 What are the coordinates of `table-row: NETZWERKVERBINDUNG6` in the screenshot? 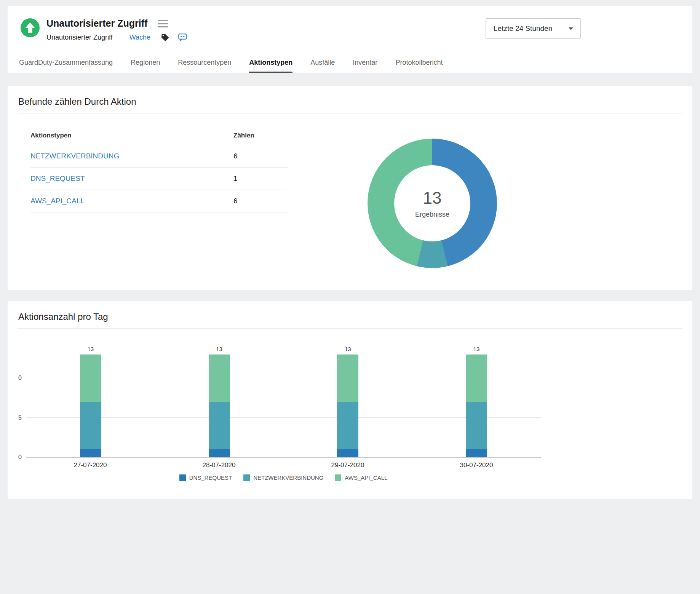 It's located at (159, 156).